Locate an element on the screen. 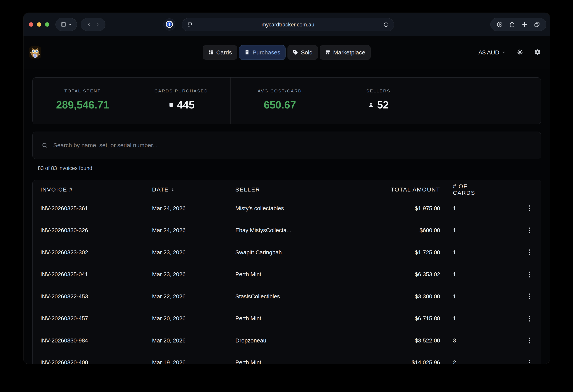 The image size is (573, 392). password-manager-button is located at coordinates (169, 25).